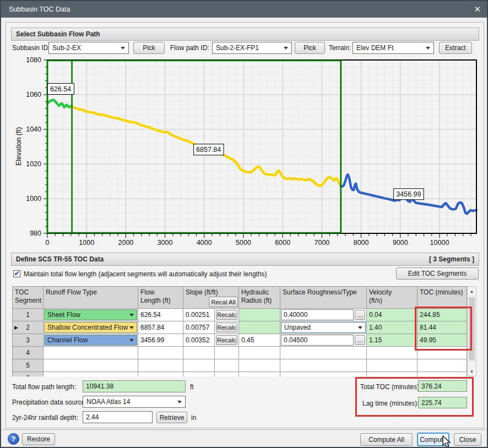  Describe the element at coordinates (50, 402) in the screenshot. I see `precip-source-label: Precipitation data source:` at that location.